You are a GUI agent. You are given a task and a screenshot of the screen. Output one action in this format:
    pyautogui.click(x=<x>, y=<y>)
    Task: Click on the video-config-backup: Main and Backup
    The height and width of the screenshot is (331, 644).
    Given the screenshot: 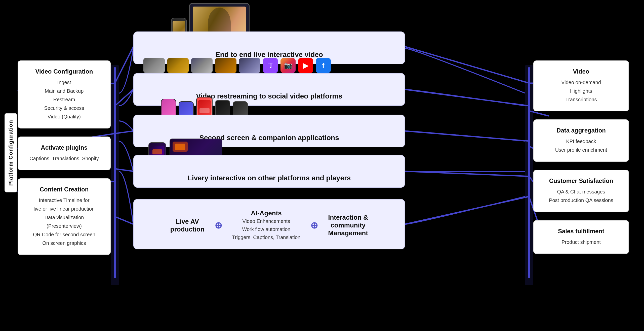 What is the action you would take?
    pyautogui.click(x=64, y=91)
    